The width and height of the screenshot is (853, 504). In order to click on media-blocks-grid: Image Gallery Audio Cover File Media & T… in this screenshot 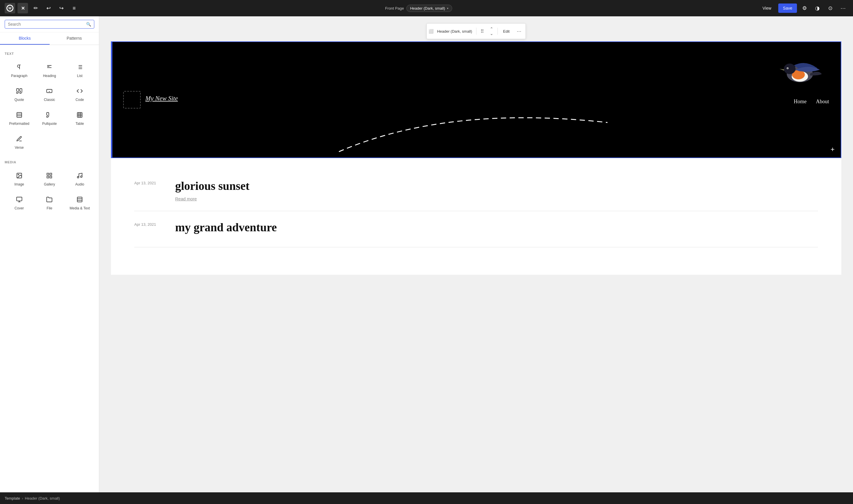, I will do `click(50, 191)`.